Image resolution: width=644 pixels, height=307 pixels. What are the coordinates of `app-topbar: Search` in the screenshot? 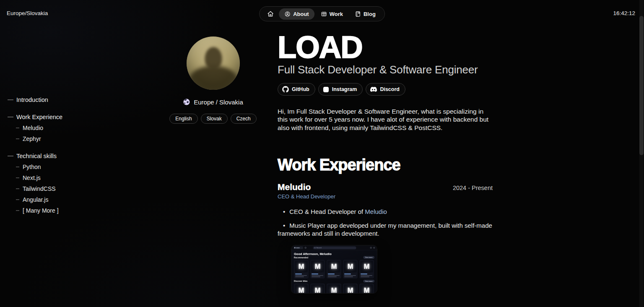 It's located at (334, 248).